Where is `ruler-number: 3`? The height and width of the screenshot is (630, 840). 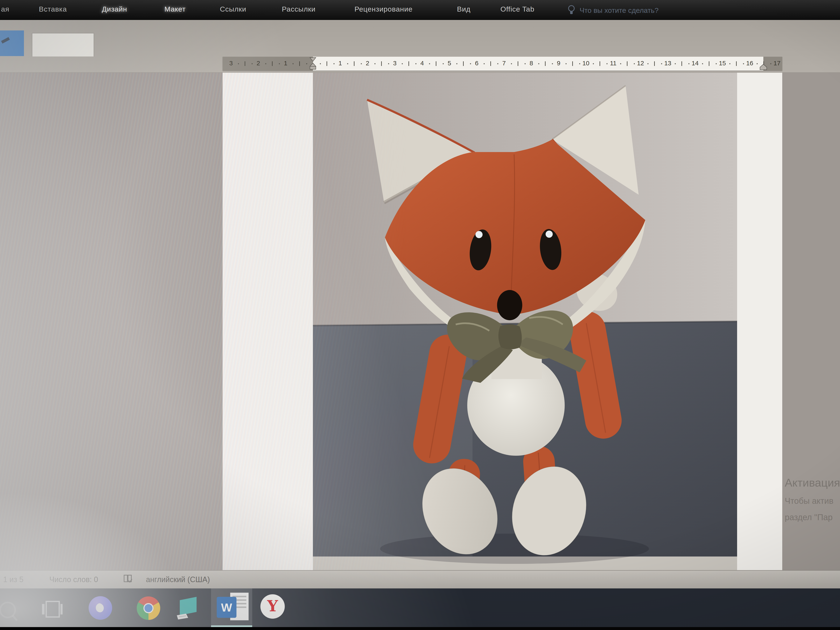 ruler-number: 3 is located at coordinates (395, 63).